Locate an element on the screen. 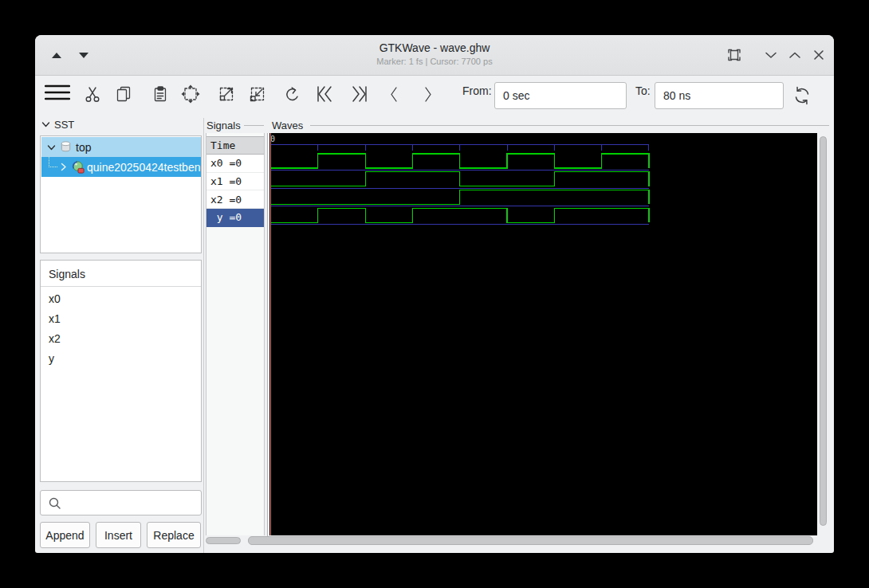 The height and width of the screenshot is (588, 869). tree-expander-right-icon is located at coordinates (64, 167).